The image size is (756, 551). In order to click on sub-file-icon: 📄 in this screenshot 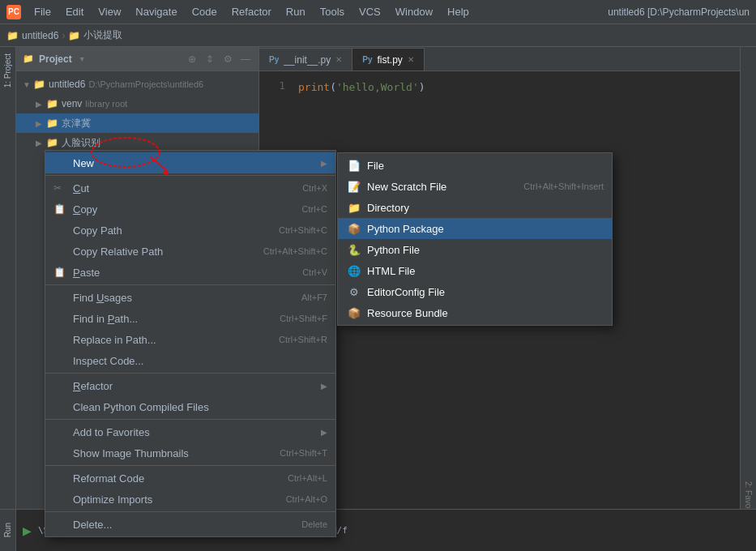, I will do `click(354, 165)`.